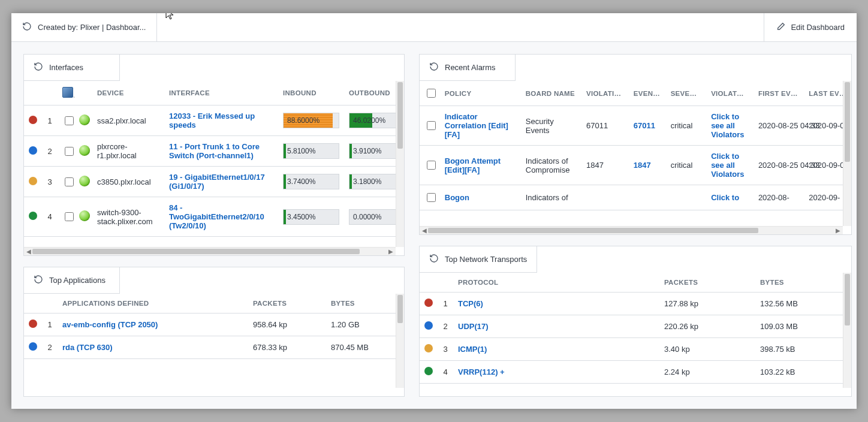  I want to click on col-violators: VIOLATORS, so click(730, 94).